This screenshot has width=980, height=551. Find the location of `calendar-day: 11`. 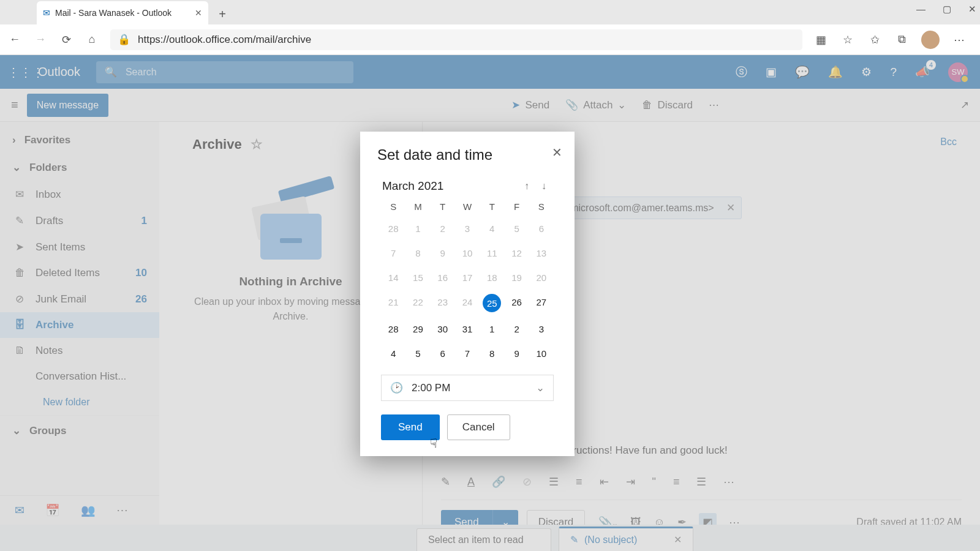

calendar-day: 11 is located at coordinates (492, 253).